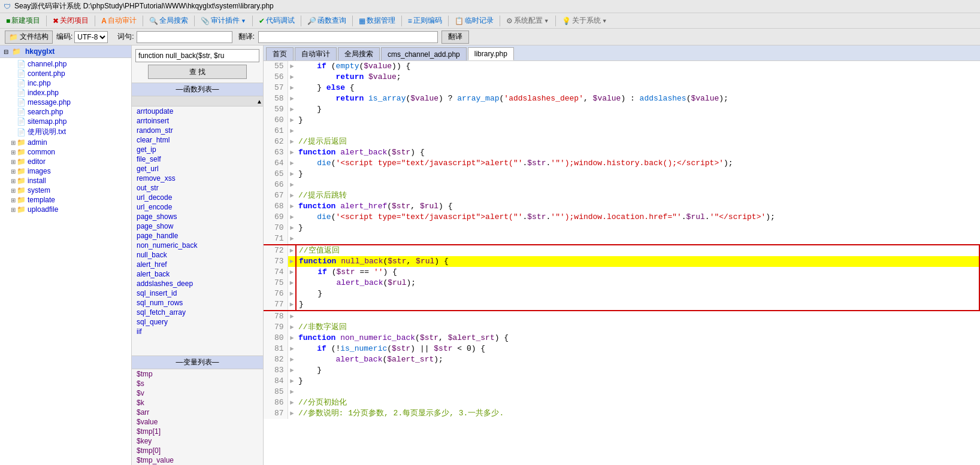 This screenshot has height=465, width=980. I want to click on line-content: if ($str == '') {, so click(637, 272).